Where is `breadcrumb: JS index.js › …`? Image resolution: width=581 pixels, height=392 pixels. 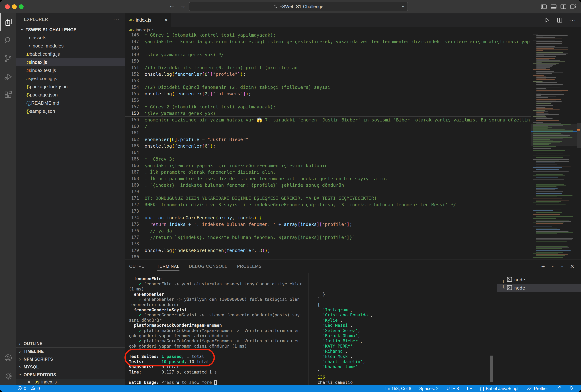 breadcrumb: JS index.js › … is located at coordinates (353, 30).